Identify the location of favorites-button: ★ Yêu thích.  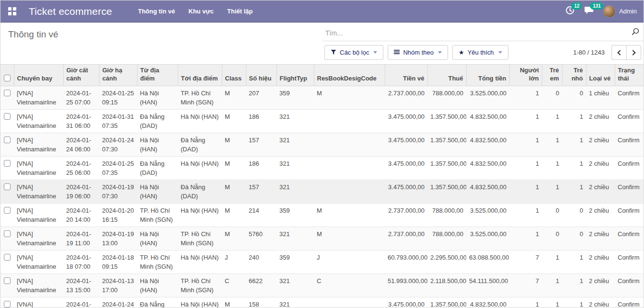
(480, 53).